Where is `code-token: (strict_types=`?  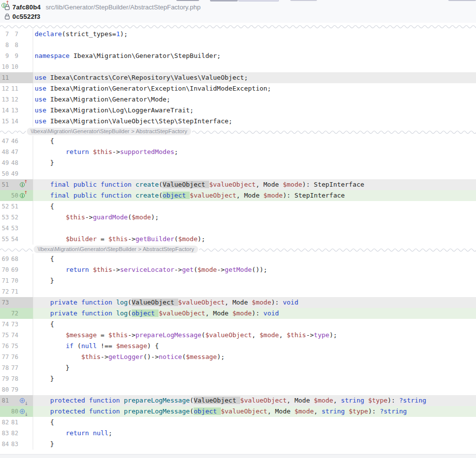 code-token: (strict_types= is located at coordinates (89, 34).